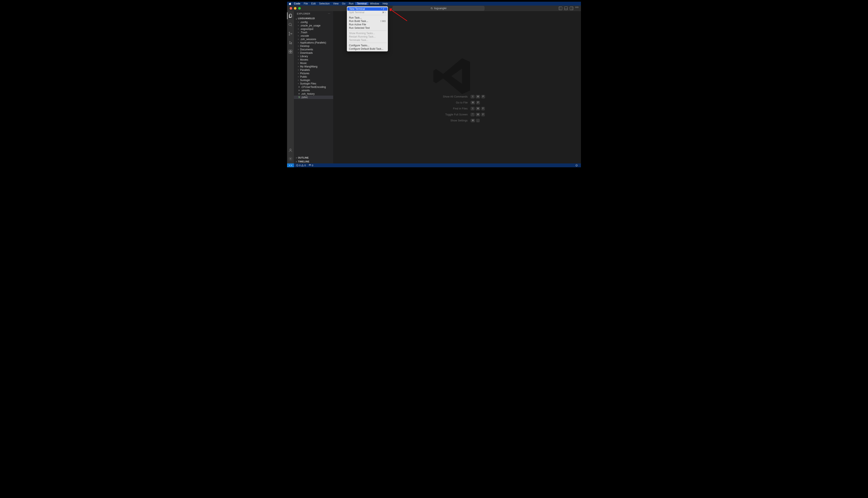 Image resolution: width=868 pixels, height=498 pixels. I want to click on menu-item: Run Build Task...⇧⌘B, so click(367, 21).